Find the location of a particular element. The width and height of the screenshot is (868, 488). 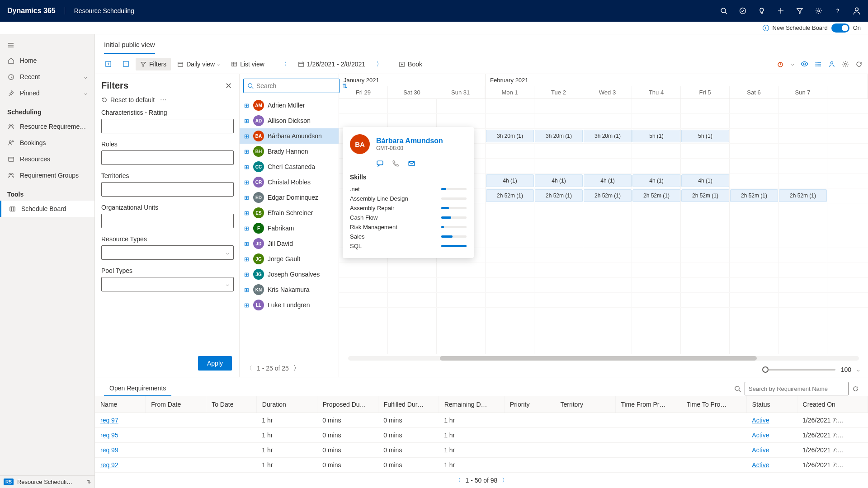

eye-icon is located at coordinates (805, 64).